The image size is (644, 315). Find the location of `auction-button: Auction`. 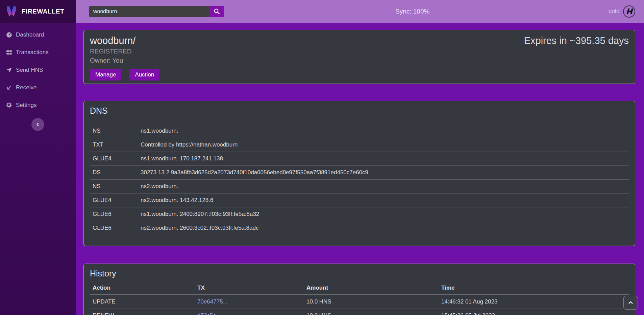

auction-button: Auction is located at coordinates (145, 74).